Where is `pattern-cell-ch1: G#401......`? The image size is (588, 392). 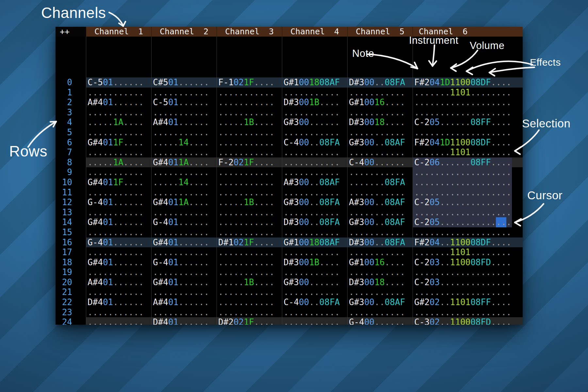 pattern-cell-ch1: G#401...... is located at coordinates (119, 222).